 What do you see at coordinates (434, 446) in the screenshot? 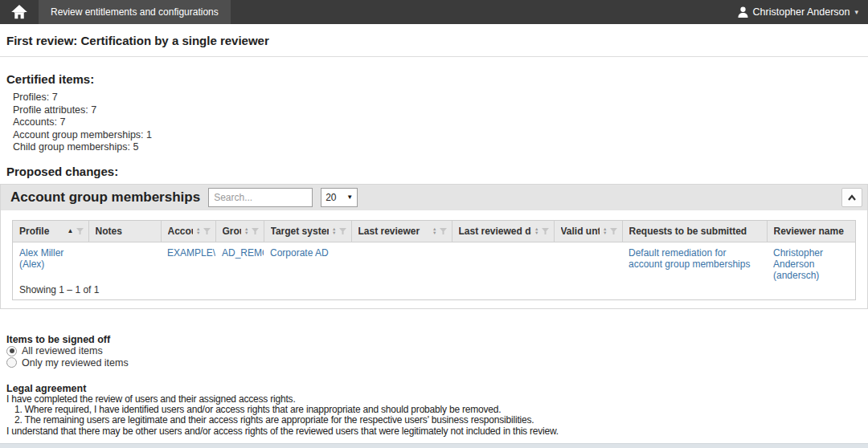
I see `footer-strip` at bounding box center [434, 446].